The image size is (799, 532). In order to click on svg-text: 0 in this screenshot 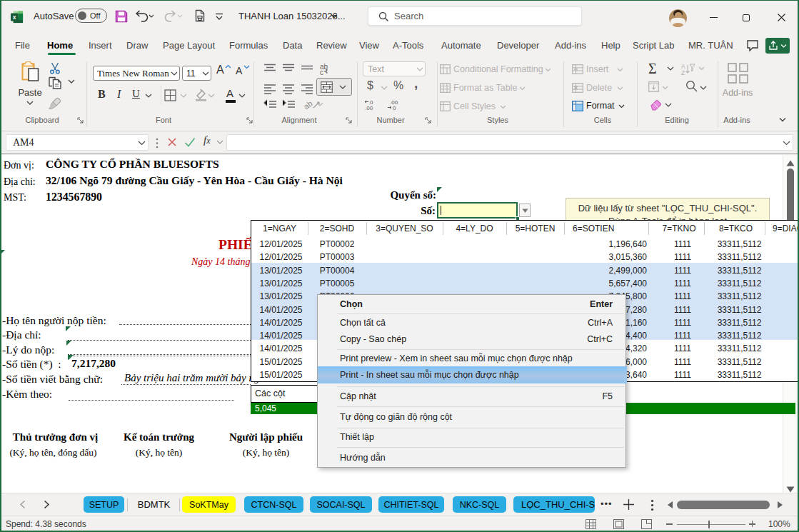, I will do `click(394, 109)`.